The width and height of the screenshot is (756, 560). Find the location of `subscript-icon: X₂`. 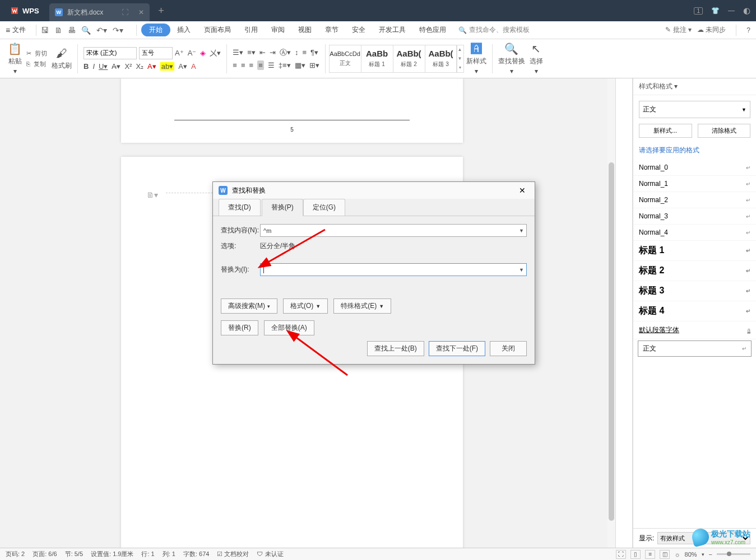

subscript-icon: X₂ is located at coordinates (140, 66).